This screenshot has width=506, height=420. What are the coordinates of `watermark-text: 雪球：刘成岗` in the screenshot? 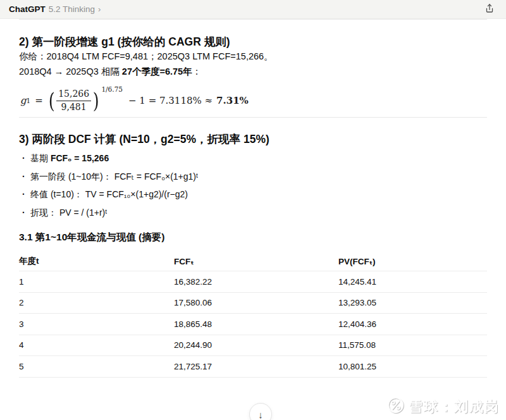 It's located at (454, 407).